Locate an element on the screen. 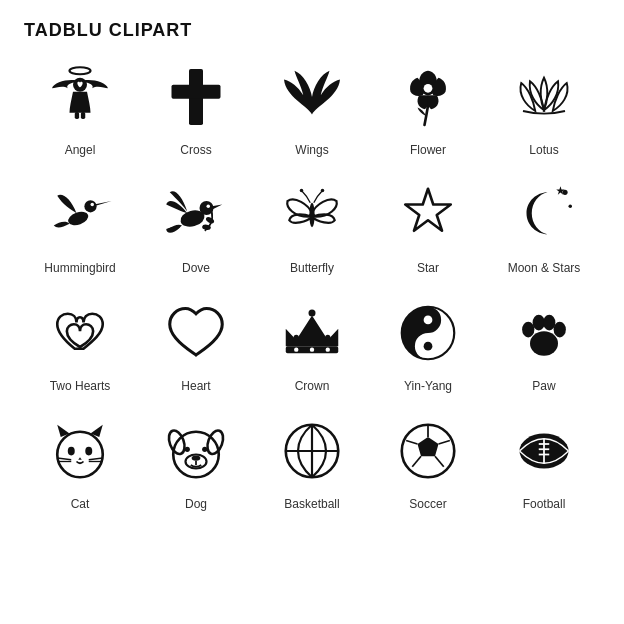 Image resolution: width=624 pixels, height=624 pixels. list-item: Angel is located at coordinates (80, 107).